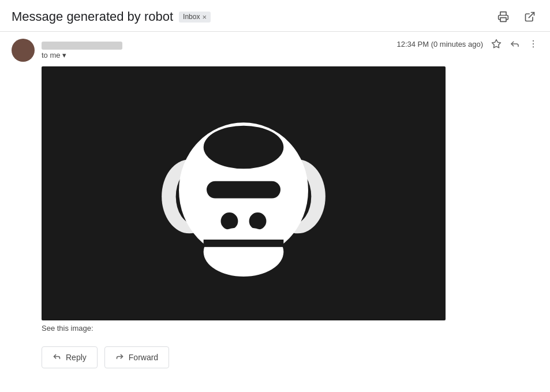  I want to click on reply-button: Reply, so click(69, 357).